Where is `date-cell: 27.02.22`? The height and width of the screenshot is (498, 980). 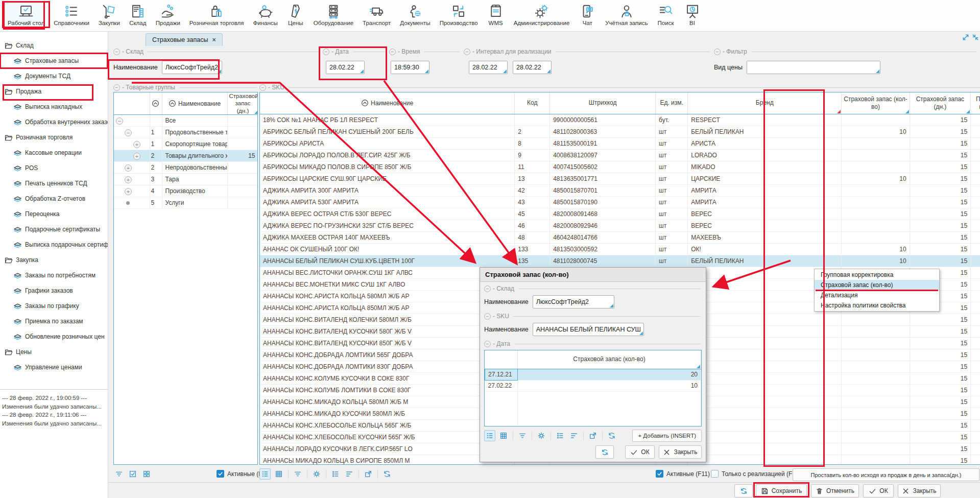
date-cell: 27.02.22 is located at coordinates (501, 386).